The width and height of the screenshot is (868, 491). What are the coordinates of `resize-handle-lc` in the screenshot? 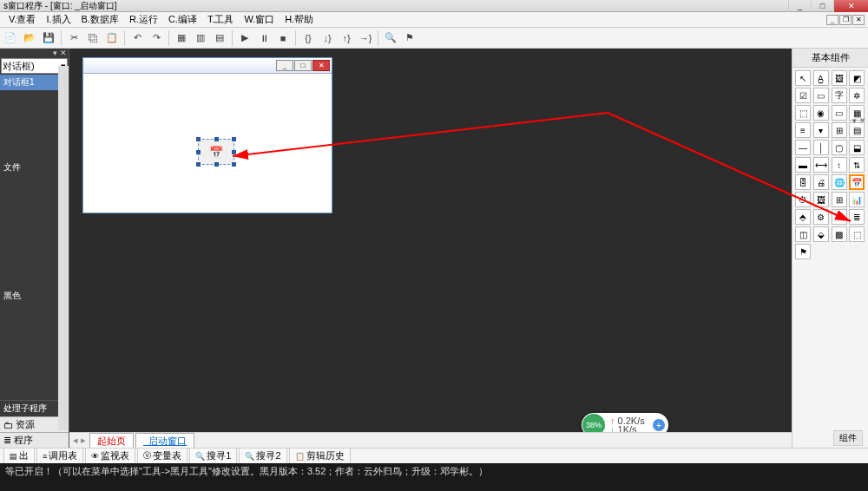 It's located at (198, 153).